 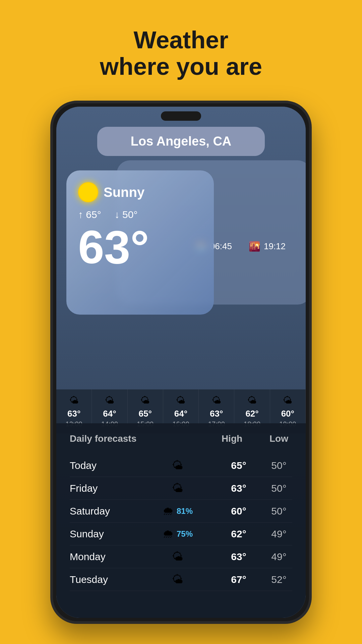 I want to click on day-name: Friday, so click(x=100, y=488).